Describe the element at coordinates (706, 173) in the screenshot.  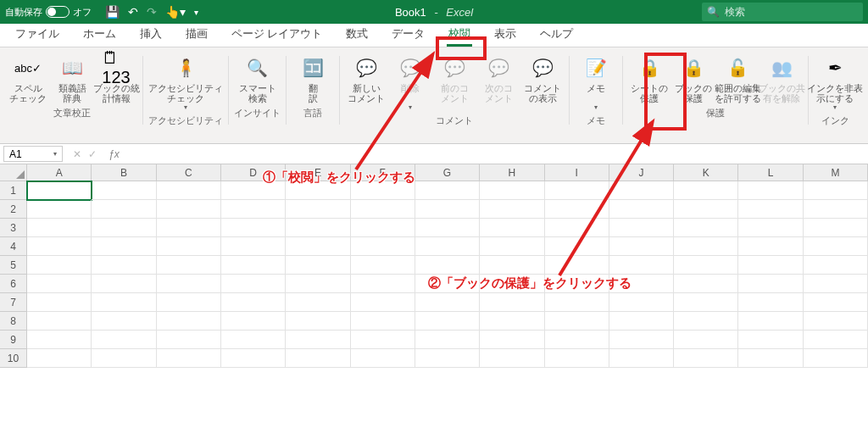
I see `column-header-K: K` at that location.